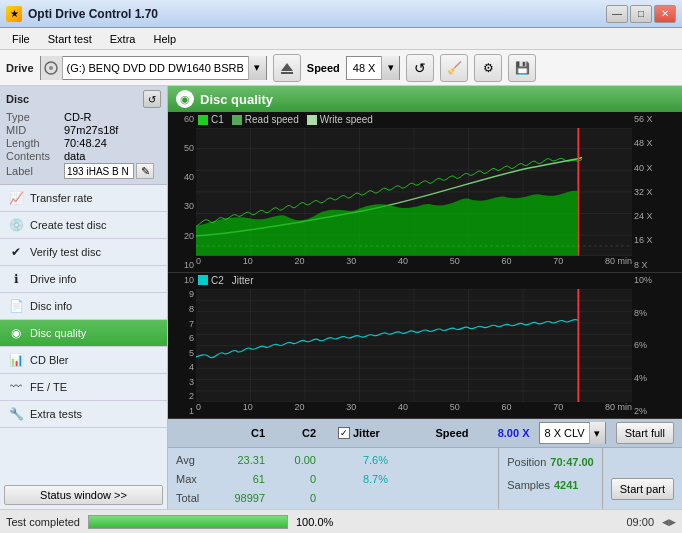  Describe the element at coordinates (425, 99) in the screenshot. I see `disc-quality-header: ◉ Disc quality` at that location.